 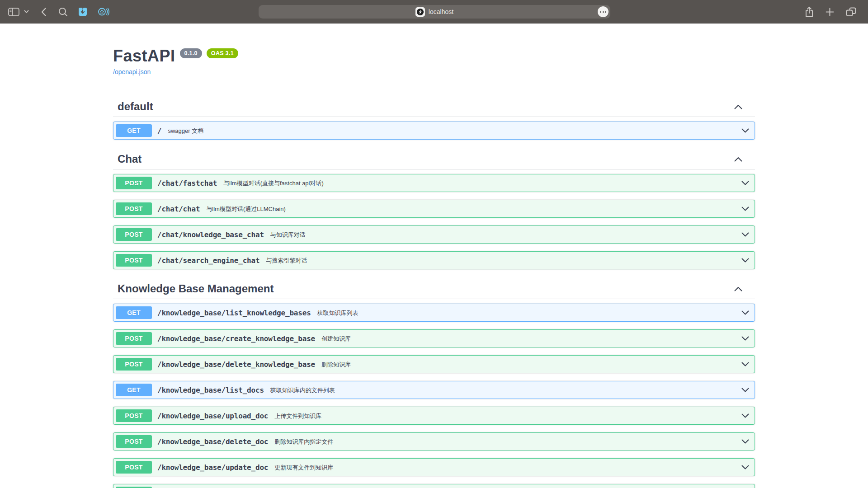 What do you see at coordinates (59, 12) in the screenshot?
I see `toolbar-left-group` at bounding box center [59, 12].